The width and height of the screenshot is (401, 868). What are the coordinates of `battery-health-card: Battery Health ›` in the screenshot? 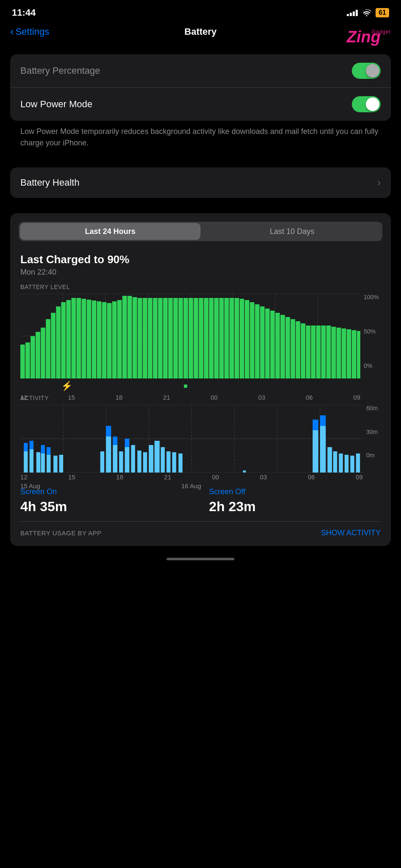 It's located at (200, 183).